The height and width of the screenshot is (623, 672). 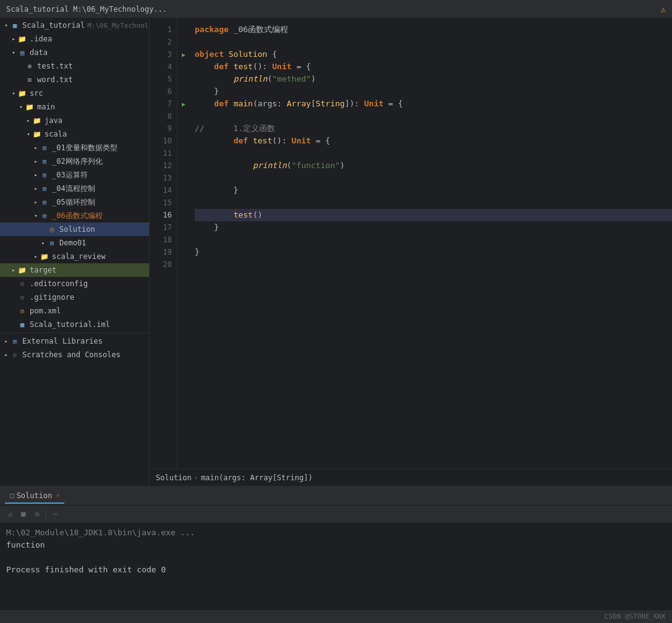 What do you see at coordinates (74, 216) in the screenshot?
I see `sidebar-item-pkg06: ⊞ _06函数式编程` at bounding box center [74, 216].